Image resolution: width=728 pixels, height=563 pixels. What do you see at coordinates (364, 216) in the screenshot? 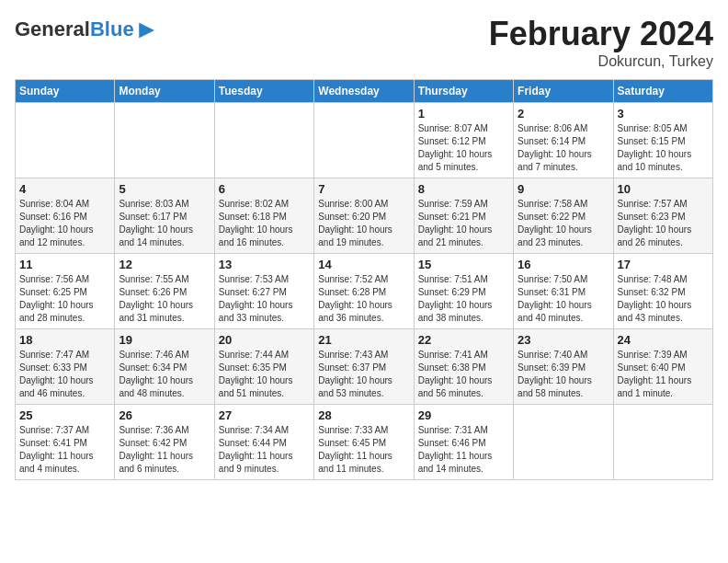
I see `calendar-cell: 7Sunrise: 8:00 AMSunset: 6:20 PMDaylight…` at bounding box center [364, 216].